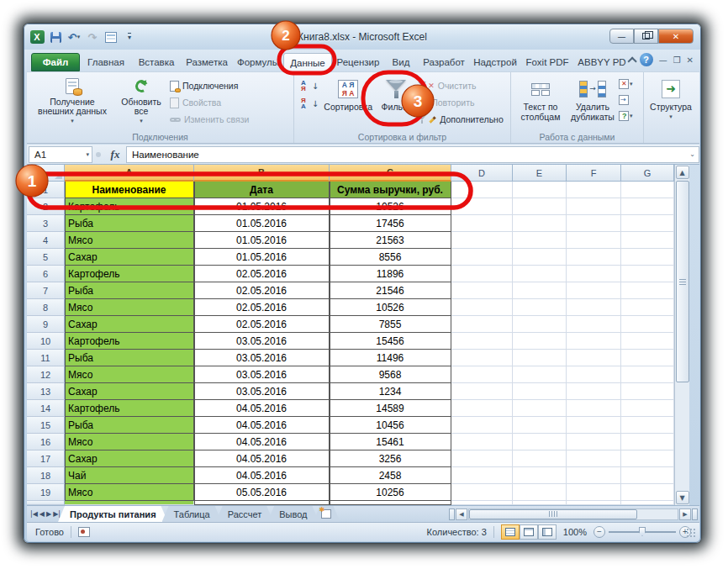  What do you see at coordinates (45, 291) in the screenshot?
I see `row-header-7: 7` at bounding box center [45, 291].